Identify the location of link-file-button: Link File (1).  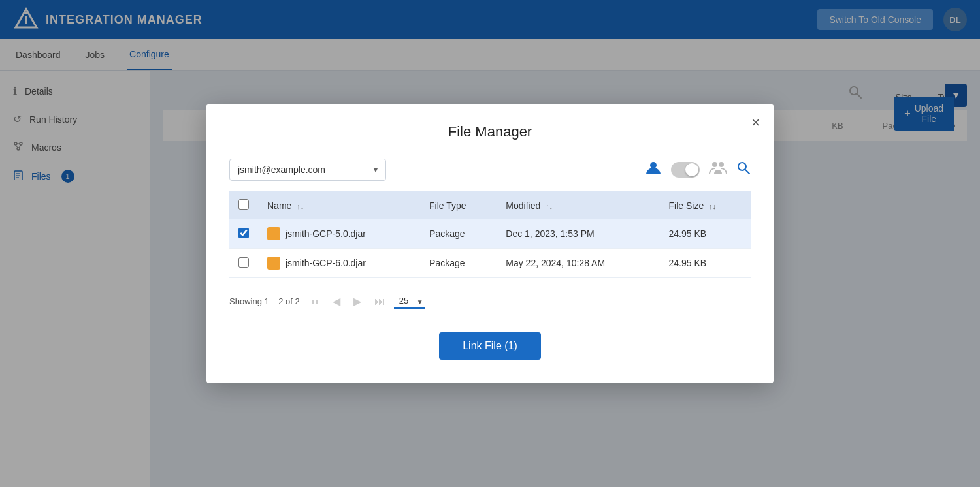
(490, 346).